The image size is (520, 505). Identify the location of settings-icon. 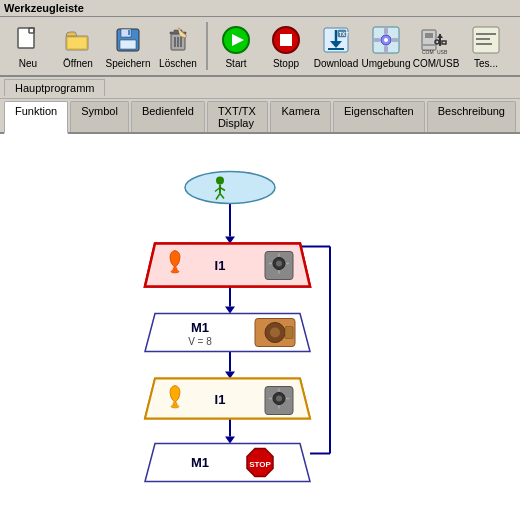
(386, 40).